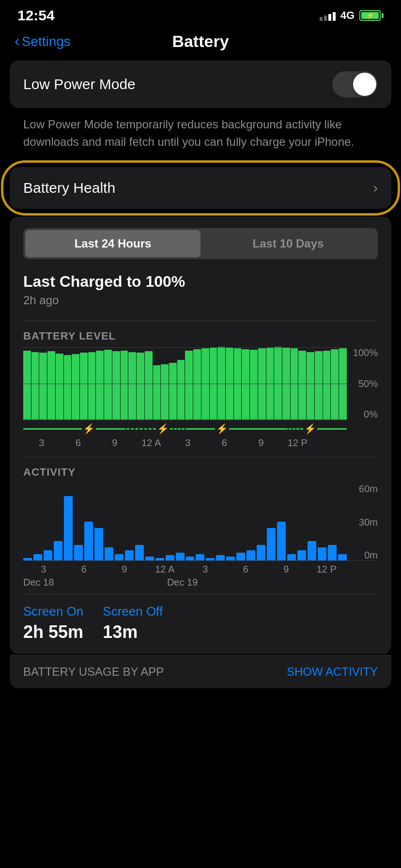  What do you see at coordinates (239, 582) in the screenshot?
I see `date-dec19: Dec 19` at bounding box center [239, 582].